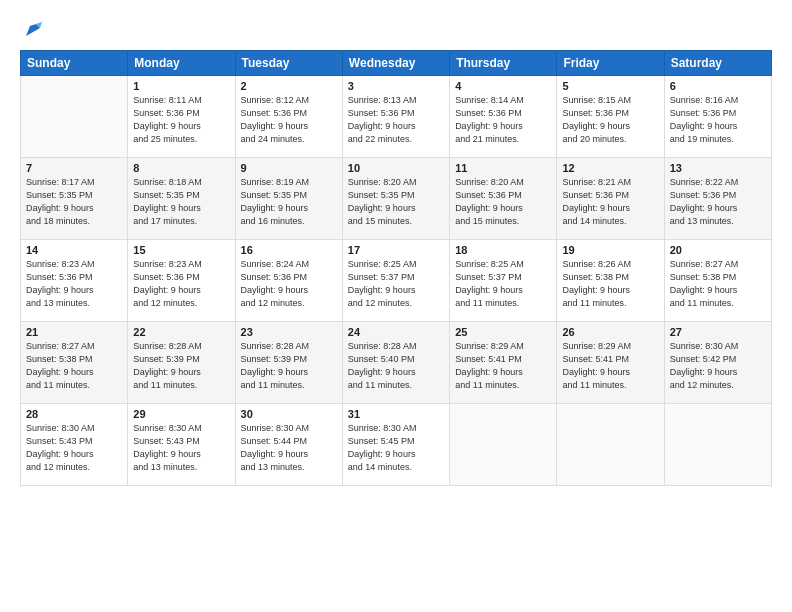 The image size is (792, 612). I want to click on day-number: 8, so click(181, 168).